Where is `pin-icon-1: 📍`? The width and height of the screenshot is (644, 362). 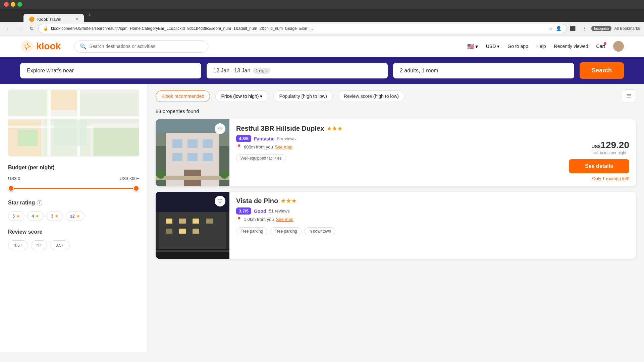 pin-icon-1: 📍 is located at coordinates (239, 147).